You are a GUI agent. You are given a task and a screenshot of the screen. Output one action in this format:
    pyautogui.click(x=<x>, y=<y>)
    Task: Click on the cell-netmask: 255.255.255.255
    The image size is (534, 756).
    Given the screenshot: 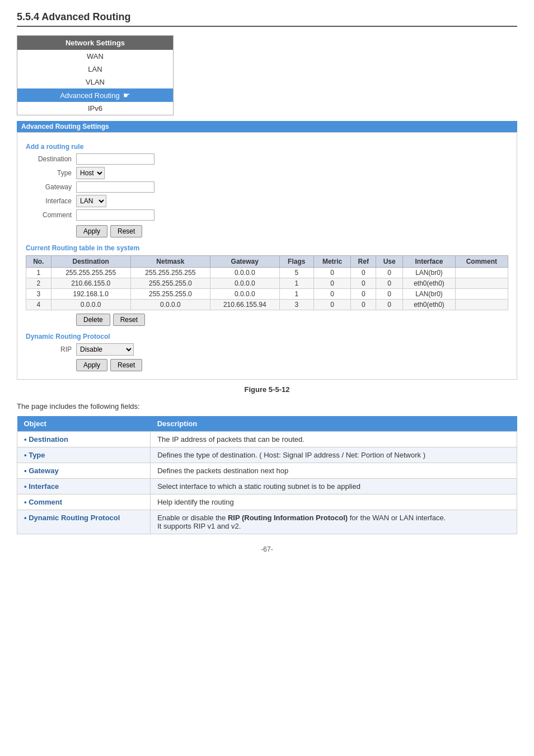 What is the action you would take?
    pyautogui.click(x=170, y=273)
    